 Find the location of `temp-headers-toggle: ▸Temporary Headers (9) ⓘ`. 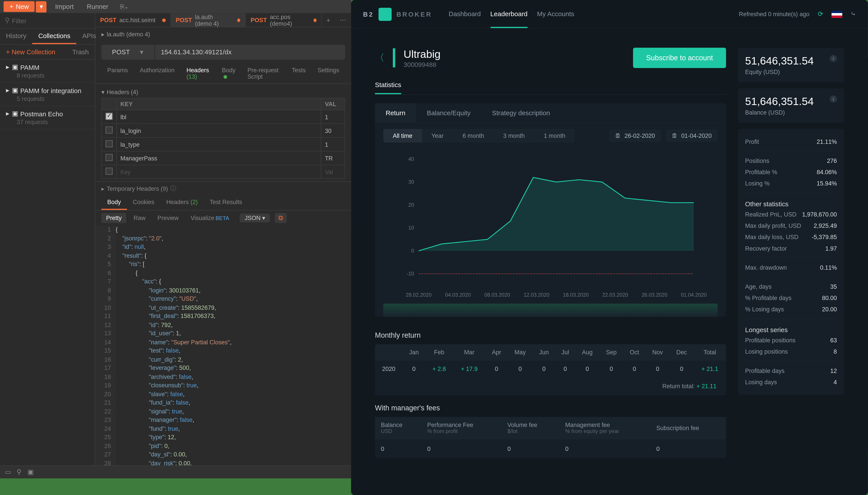

temp-headers-toggle: ▸Temporary Headers (9) ⓘ is located at coordinates (224, 188).